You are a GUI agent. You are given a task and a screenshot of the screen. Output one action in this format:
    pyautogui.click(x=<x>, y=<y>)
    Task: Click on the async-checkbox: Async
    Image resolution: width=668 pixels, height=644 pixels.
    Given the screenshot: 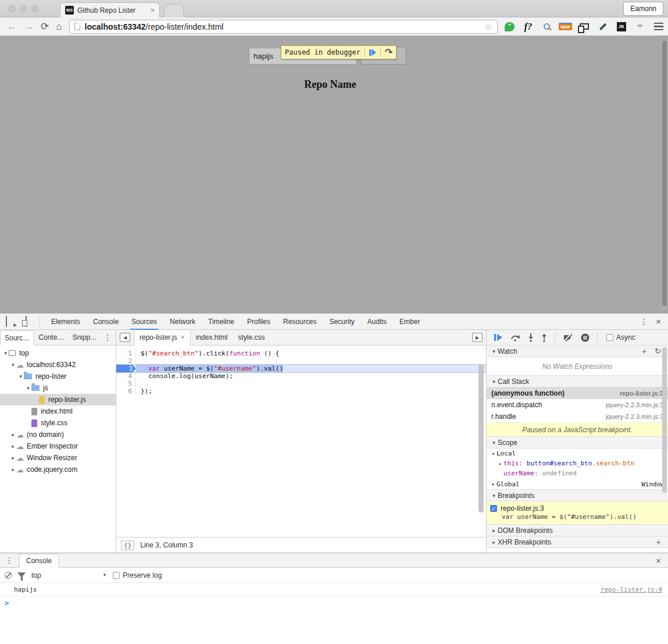 What is the action you would take?
    pyautogui.click(x=621, y=337)
    